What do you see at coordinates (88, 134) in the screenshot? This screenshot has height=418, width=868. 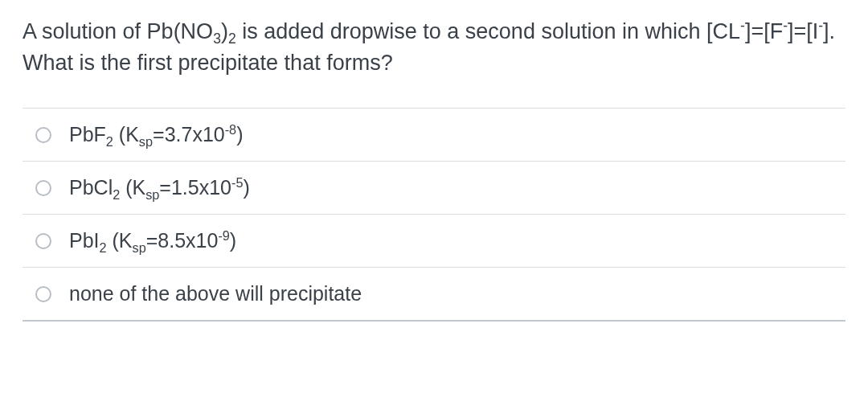 I see `t: PbF` at bounding box center [88, 134].